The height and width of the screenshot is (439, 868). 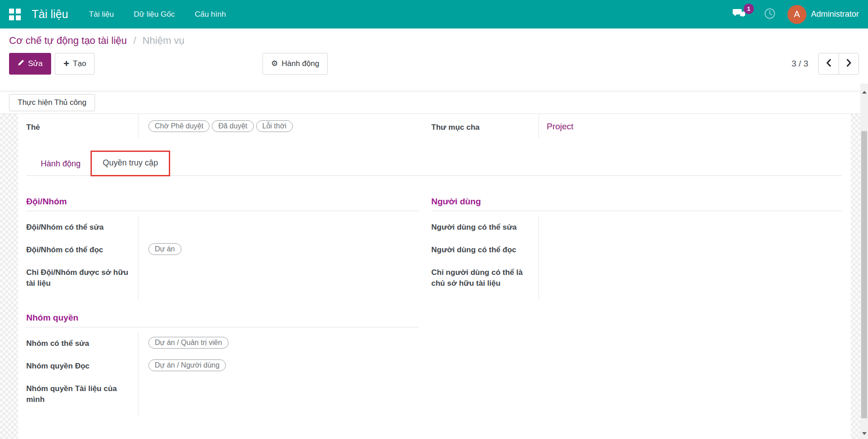 What do you see at coordinates (690, 126) in the screenshot?
I see `field-value-parent-folder: Project` at bounding box center [690, 126].